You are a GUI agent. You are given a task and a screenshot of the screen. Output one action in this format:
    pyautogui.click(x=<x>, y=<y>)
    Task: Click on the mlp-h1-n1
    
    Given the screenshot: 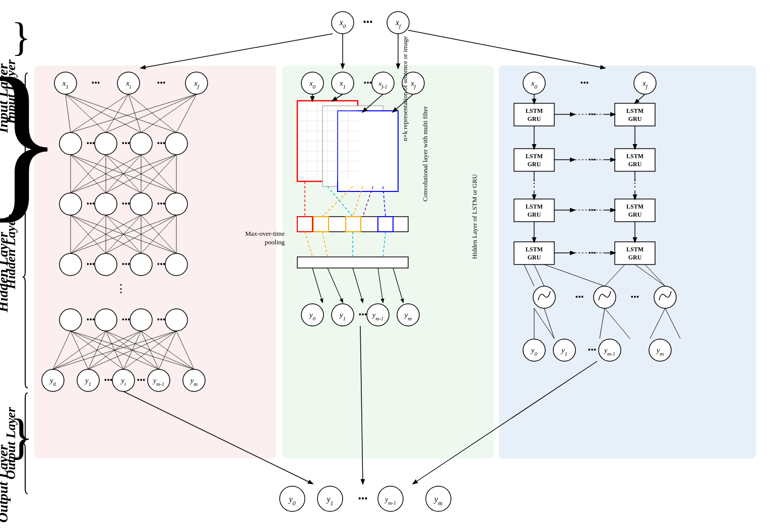 What is the action you would take?
    pyautogui.click(x=71, y=144)
    